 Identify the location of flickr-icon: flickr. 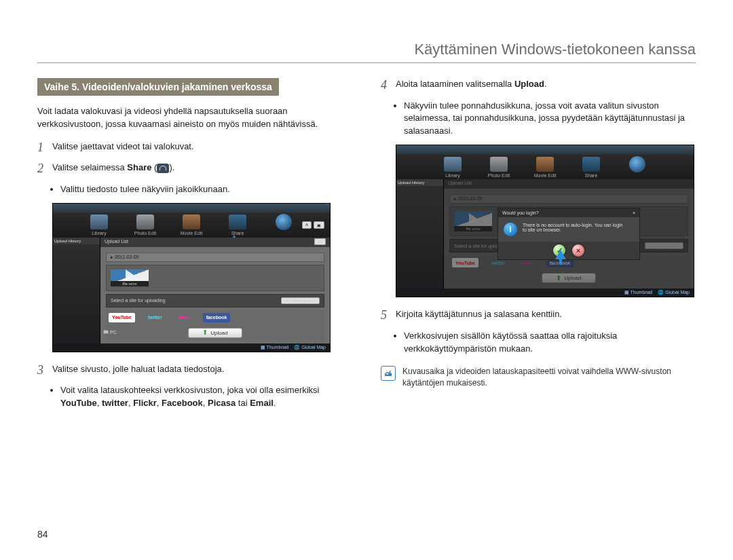
(185, 318).